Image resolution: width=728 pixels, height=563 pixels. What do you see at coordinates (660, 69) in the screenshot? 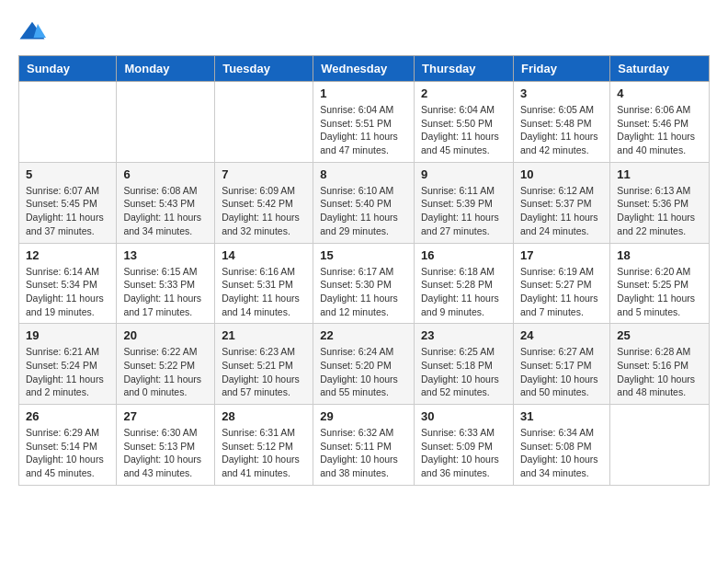
I see `weekday-saturday: Saturday` at bounding box center [660, 69].